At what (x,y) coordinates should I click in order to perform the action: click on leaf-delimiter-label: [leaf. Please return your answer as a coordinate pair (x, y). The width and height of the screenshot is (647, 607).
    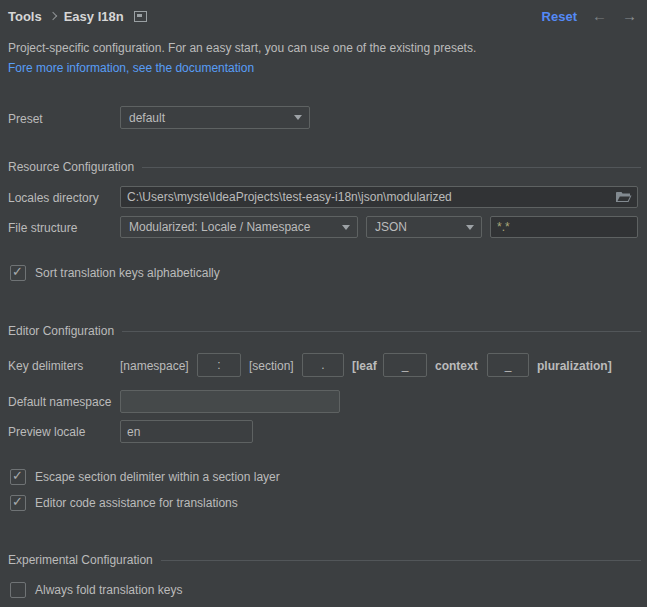
    Looking at the image, I should click on (364, 366).